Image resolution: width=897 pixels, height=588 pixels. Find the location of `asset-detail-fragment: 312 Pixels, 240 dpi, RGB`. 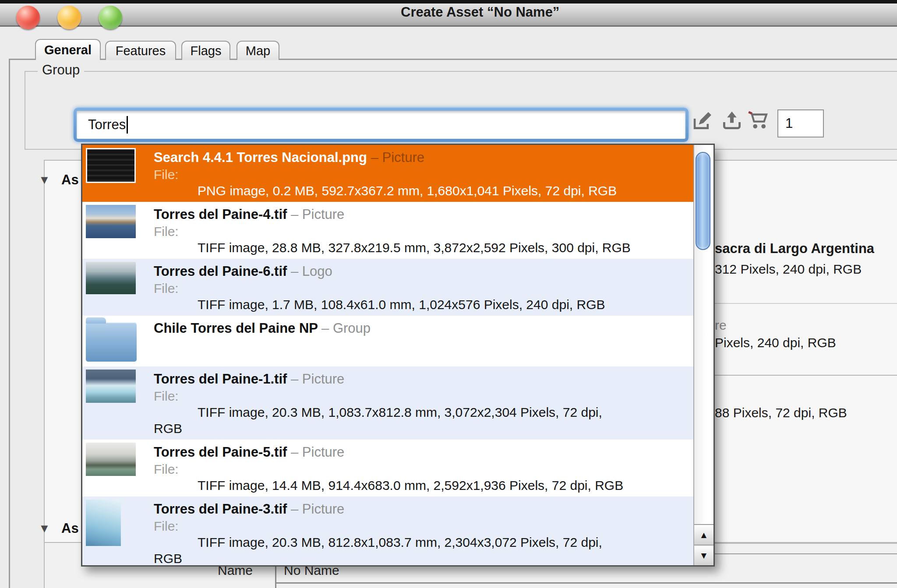

asset-detail-fragment: 312 Pixels, 240 dpi, RGB is located at coordinates (806, 269).